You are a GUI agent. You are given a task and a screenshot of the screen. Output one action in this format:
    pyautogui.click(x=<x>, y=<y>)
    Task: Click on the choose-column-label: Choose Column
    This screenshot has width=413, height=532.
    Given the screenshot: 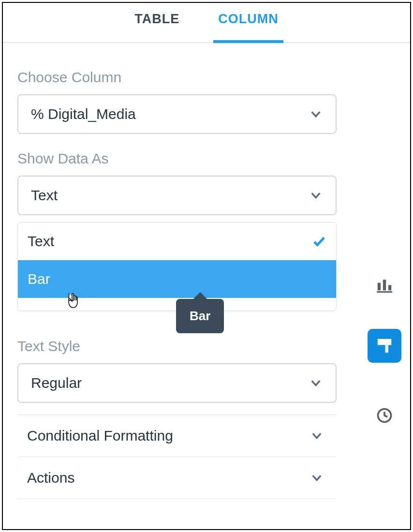 What is the action you would take?
    pyautogui.click(x=177, y=77)
    